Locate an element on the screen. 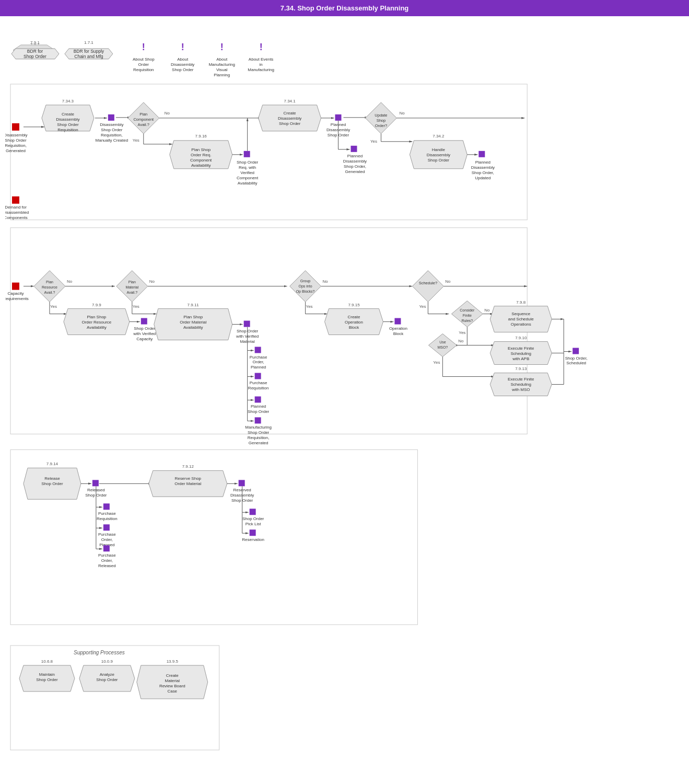 This screenshot has width=689, height=784. svg-text: Planning is located at coordinates (221, 75).